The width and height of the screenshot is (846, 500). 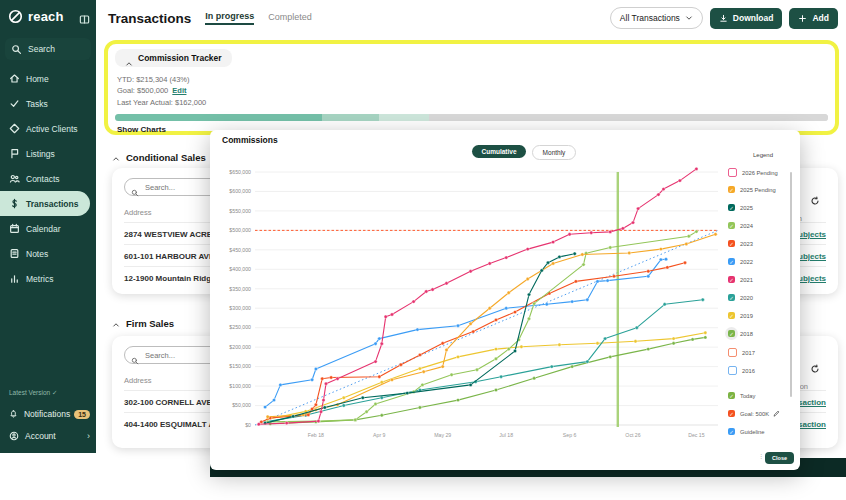 What do you see at coordinates (742, 352) in the screenshot?
I see `legend-item-2017: 2017` at bounding box center [742, 352].